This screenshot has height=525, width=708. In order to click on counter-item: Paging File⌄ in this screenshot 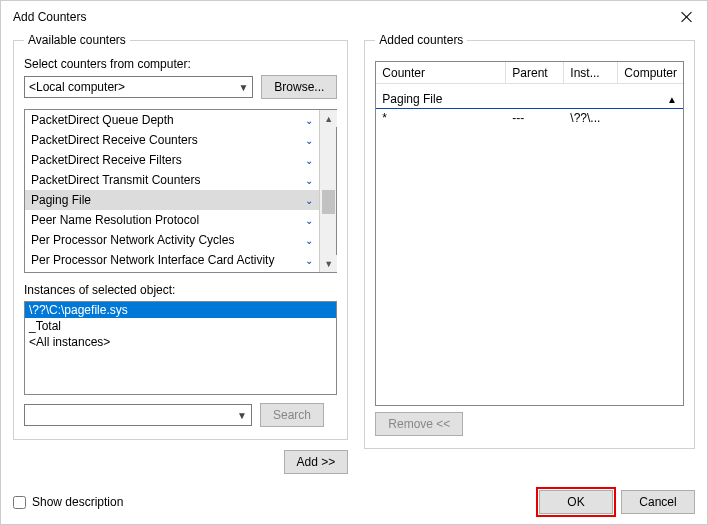, I will do `click(172, 200)`.